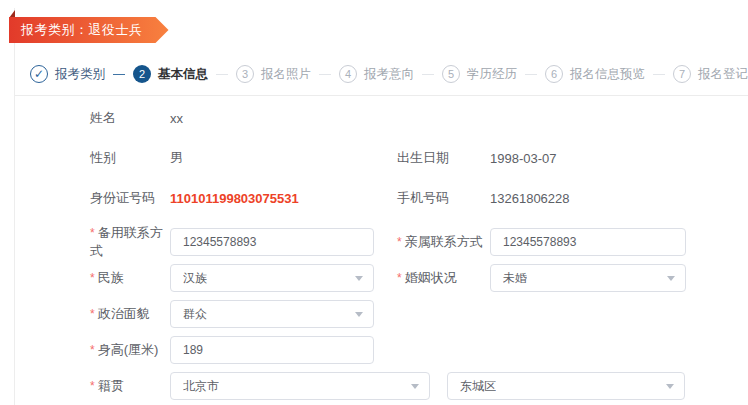 The width and height of the screenshot is (748, 405). I want to click on step-1-label: 报考类别, so click(80, 74).